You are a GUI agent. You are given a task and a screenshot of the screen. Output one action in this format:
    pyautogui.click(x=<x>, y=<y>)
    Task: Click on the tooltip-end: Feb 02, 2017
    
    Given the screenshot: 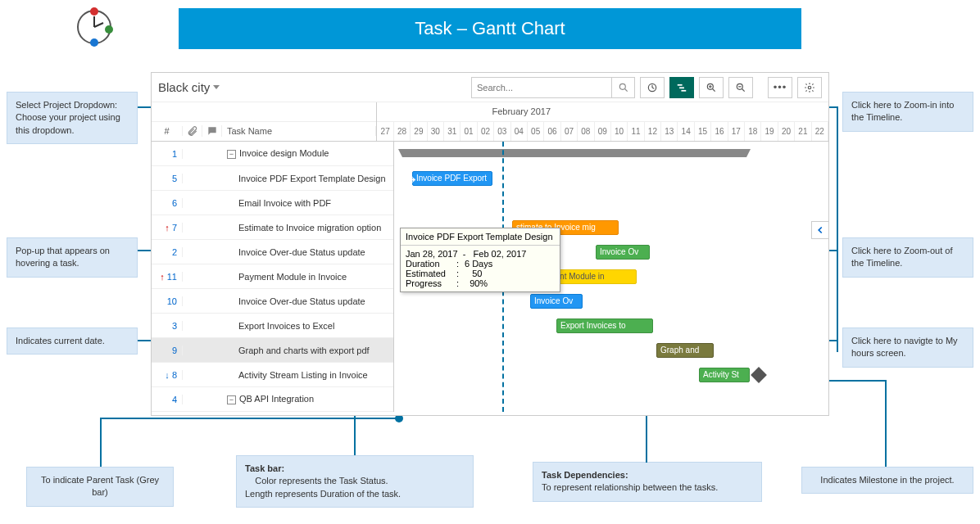 What is the action you would take?
    pyautogui.click(x=500, y=254)
    